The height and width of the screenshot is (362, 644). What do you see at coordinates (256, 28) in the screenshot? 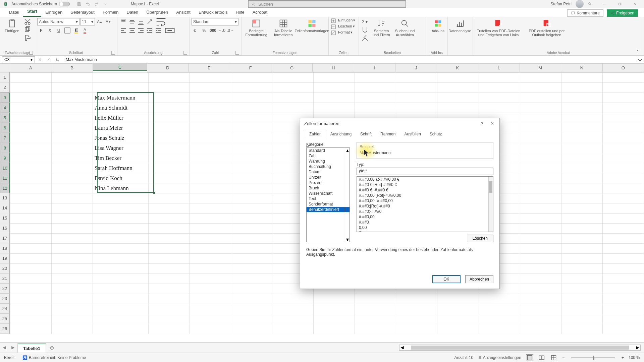
I see `conditional-formatting-button: Bedingte Formatierung` at bounding box center [256, 28].